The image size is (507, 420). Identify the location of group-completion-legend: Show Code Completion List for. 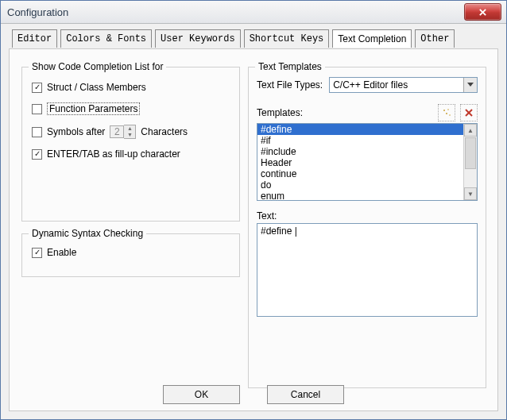
(97, 67).